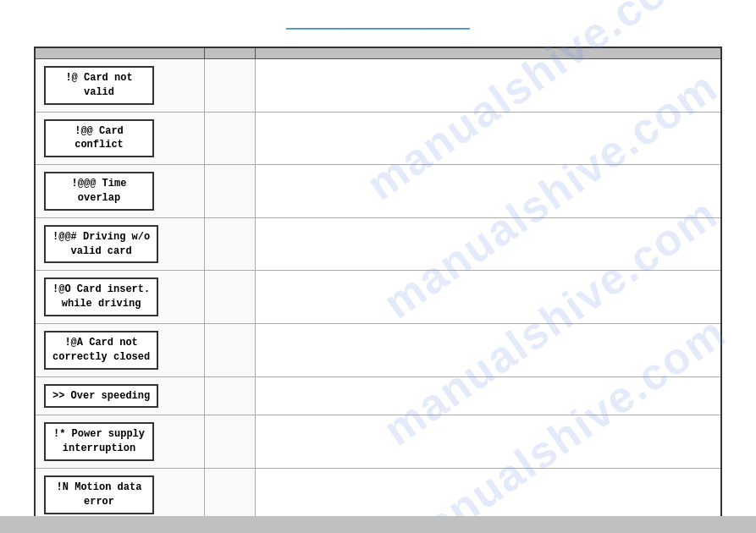 This screenshot has height=533, width=756. What do you see at coordinates (378, 191) in the screenshot?
I see `table-row: !@@@ Time overlap` at bounding box center [378, 191].